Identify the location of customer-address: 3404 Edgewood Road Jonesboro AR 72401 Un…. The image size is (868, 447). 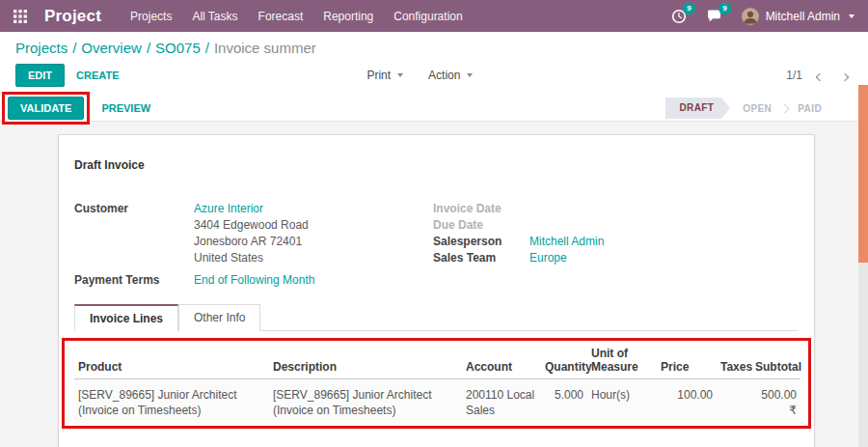
(313, 241).